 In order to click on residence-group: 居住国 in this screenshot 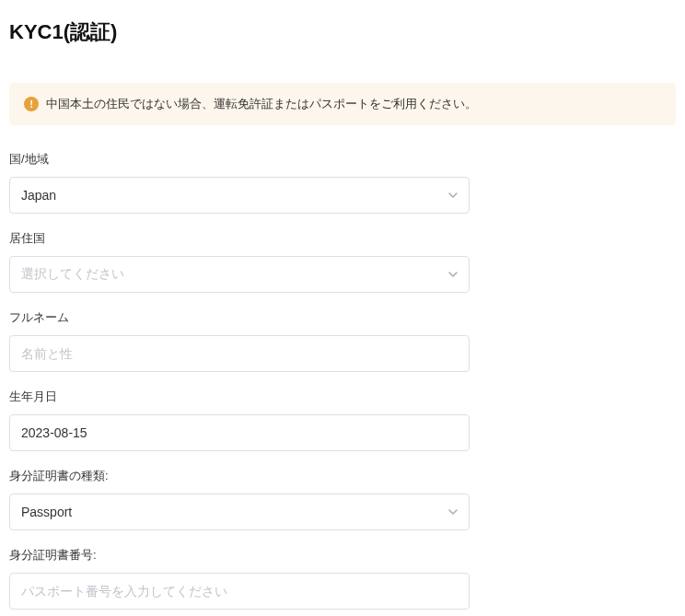, I will do `click(239, 262)`.